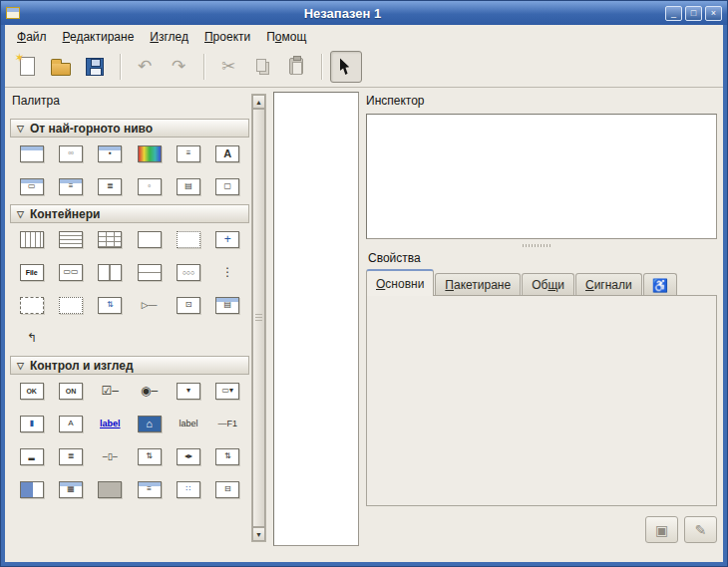 This screenshot has height=567, width=728. What do you see at coordinates (187, 153) in the screenshot?
I see `palette-item-file-selection: ≡` at bounding box center [187, 153].